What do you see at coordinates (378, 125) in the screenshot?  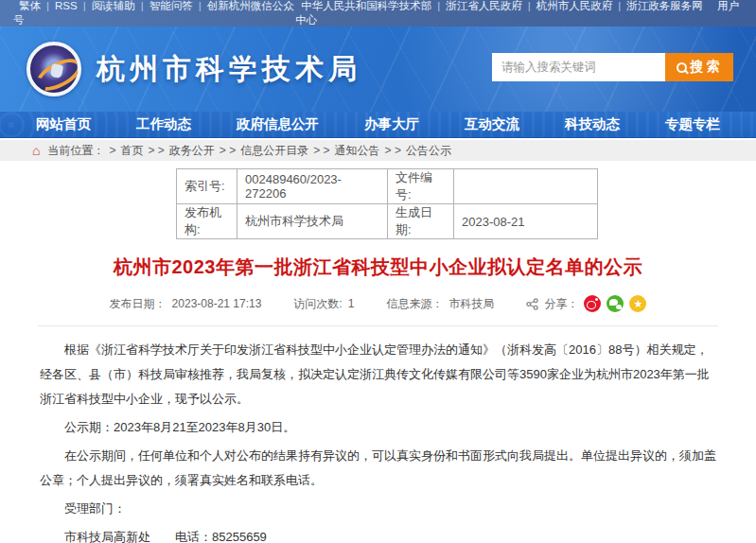 I see `main-navigation: 网站首页 工作动态 政府信息公开 办事大厅 互动交流 科技动态 专题专栏` at bounding box center [378, 125].